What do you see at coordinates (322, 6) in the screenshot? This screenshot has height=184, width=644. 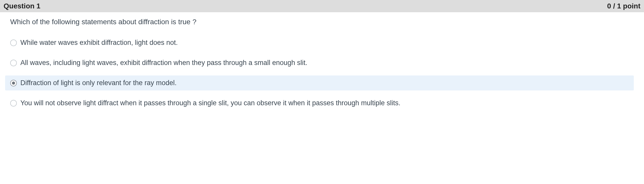 I see `question-header: Question 1 0 / 1 point` at bounding box center [322, 6].